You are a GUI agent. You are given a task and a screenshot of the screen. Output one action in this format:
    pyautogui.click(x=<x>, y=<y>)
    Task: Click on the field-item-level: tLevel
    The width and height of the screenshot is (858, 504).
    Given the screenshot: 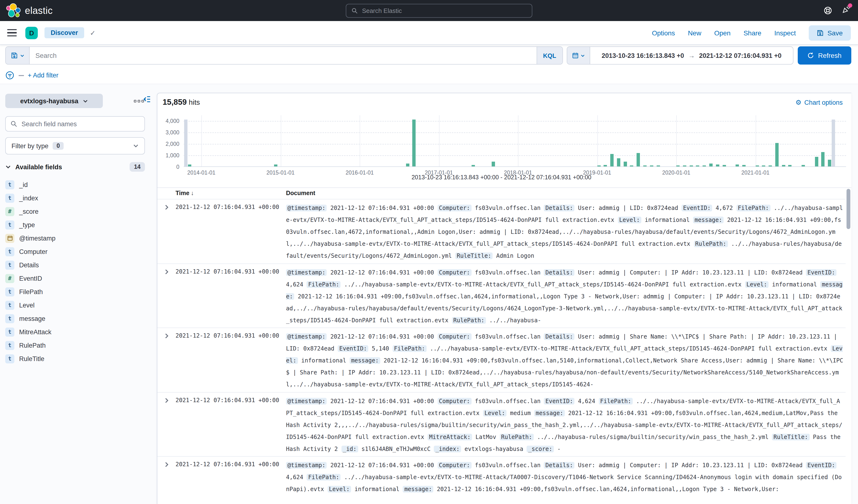 What is the action you would take?
    pyautogui.click(x=75, y=305)
    